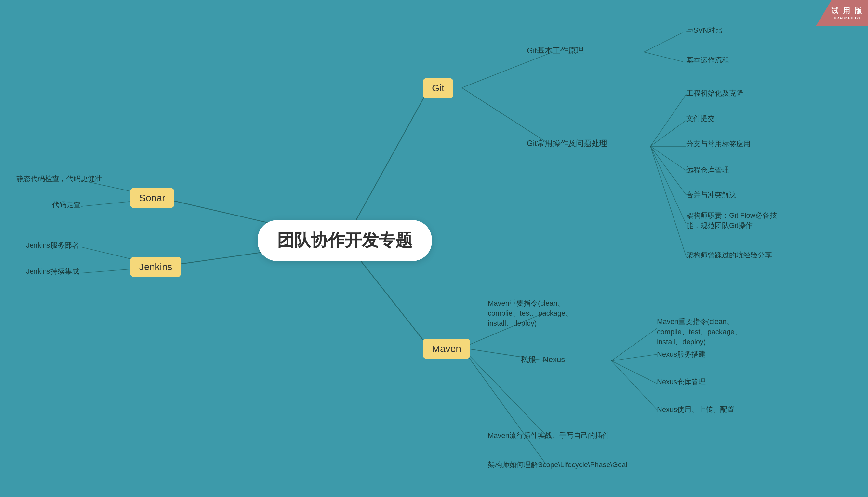 The image size is (868, 497). Describe the element at coordinates (732, 221) in the screenshot. I see `git-op-child6: 架构师职责：Git Flow必备技能，规范团队Git操作` at that location.